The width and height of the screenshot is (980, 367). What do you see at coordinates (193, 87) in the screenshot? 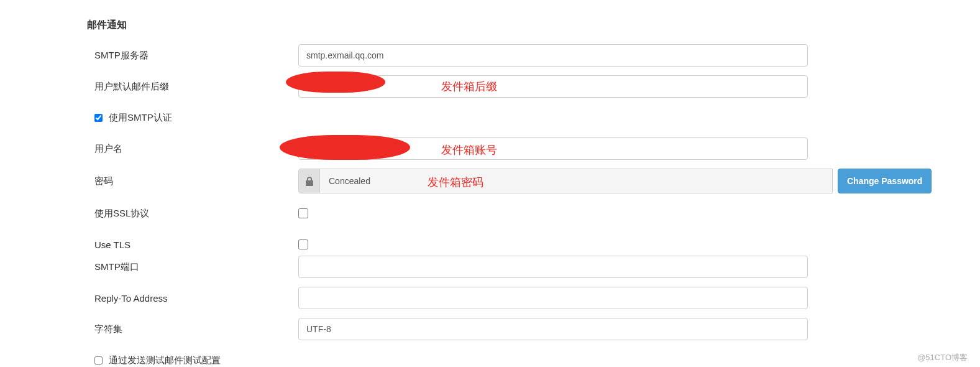
I see `label-default-suffix: 用户默认邮件后缀` at bounding box center [193, 87].